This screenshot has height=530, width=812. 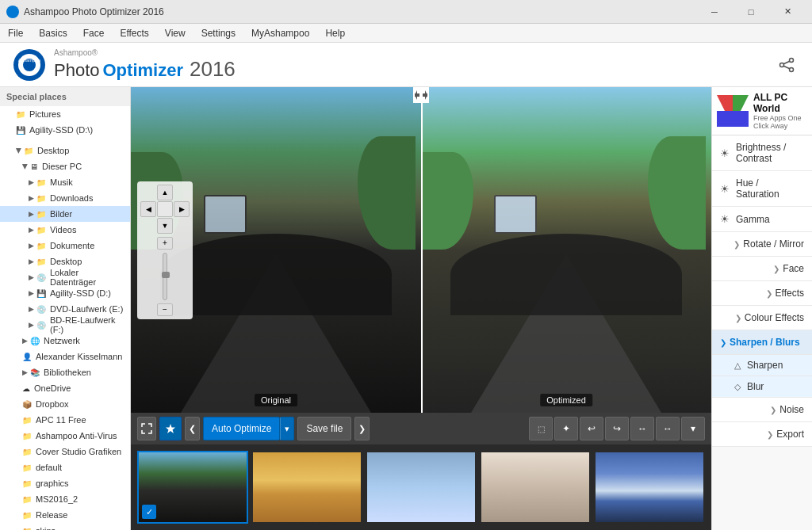 What do you see at coordinates (13, 12) in the screenshot?
I see `app-icon` at bounding box center [13, 12].